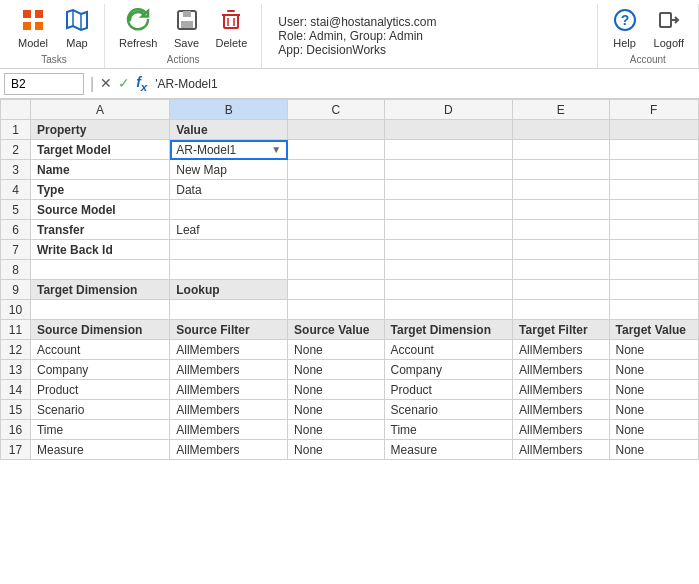 The image size is (699, 584). What do you see at coordinates (16, 290) in the screenshot?
I see `row-header-9: 9` at bounding box center [16, 290].